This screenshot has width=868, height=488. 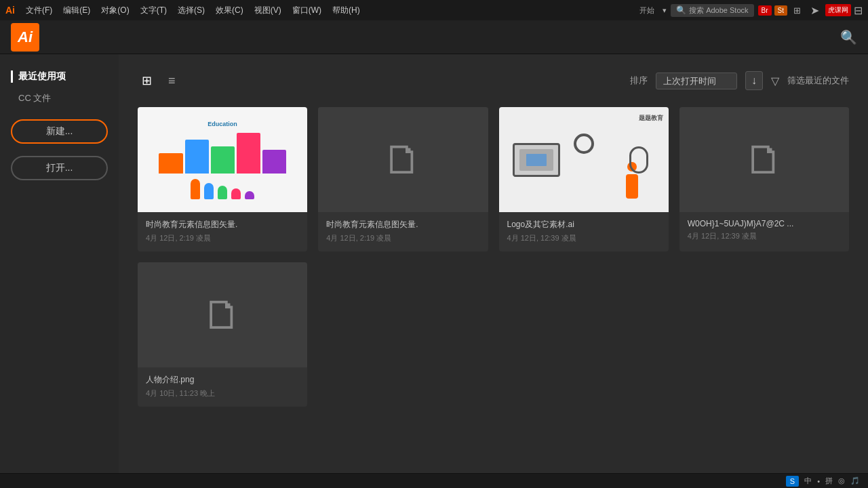 I want to click on file-info-1: 时尚教育元素信息图矢量. 4月 12日, 2:19 凌晨, so click(x=222, y=232).